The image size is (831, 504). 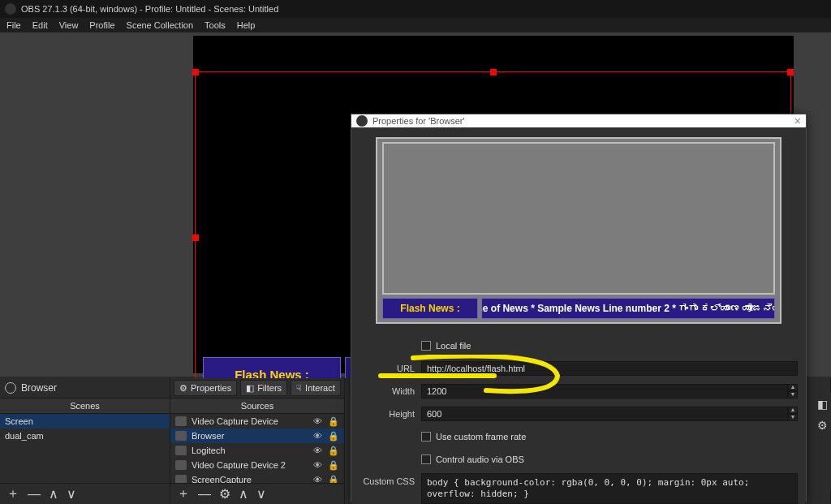 I want to click on control-audio-label: Control audio via OBS, so click(x=480, y=459).